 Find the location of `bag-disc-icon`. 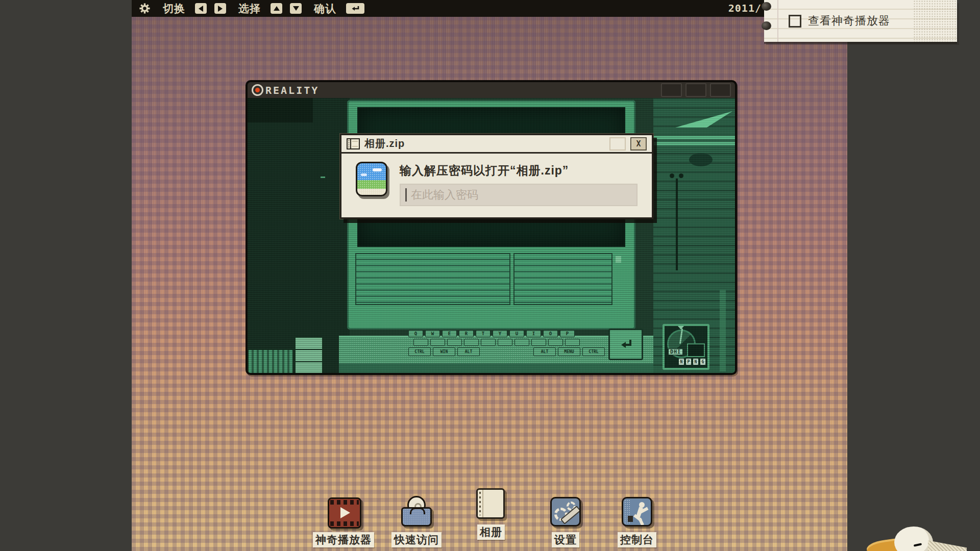

bag-disc-icon is located at coordinates (416, 512).